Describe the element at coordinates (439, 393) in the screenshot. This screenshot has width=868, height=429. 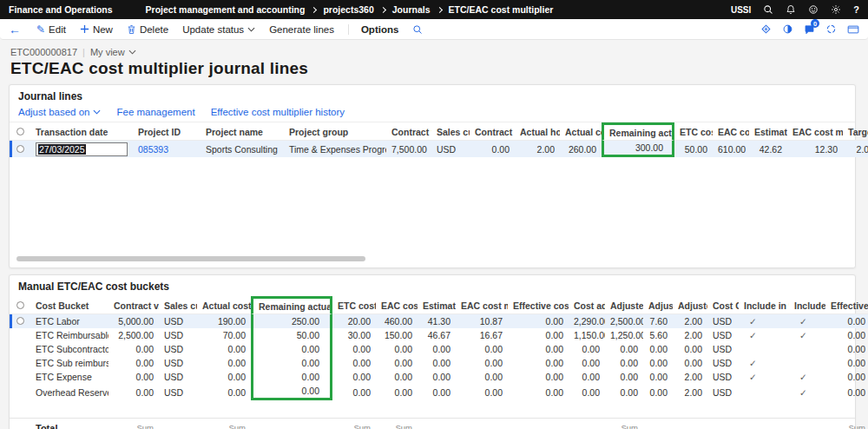
I see `bucket-row: Overhead Reserve 0.00 USD 0.00 0.00 0.00…` at that location.